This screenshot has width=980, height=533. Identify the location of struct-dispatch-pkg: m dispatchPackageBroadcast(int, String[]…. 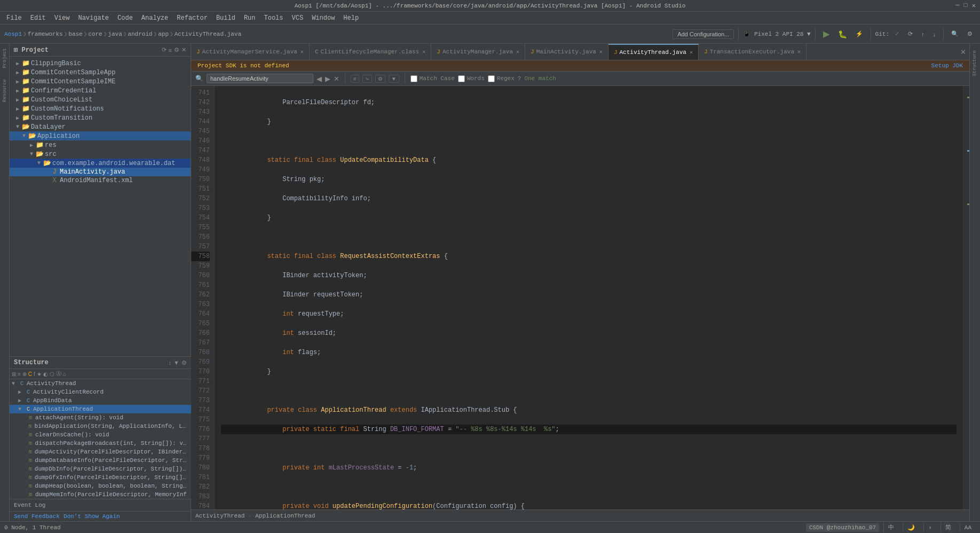
(100, 443).